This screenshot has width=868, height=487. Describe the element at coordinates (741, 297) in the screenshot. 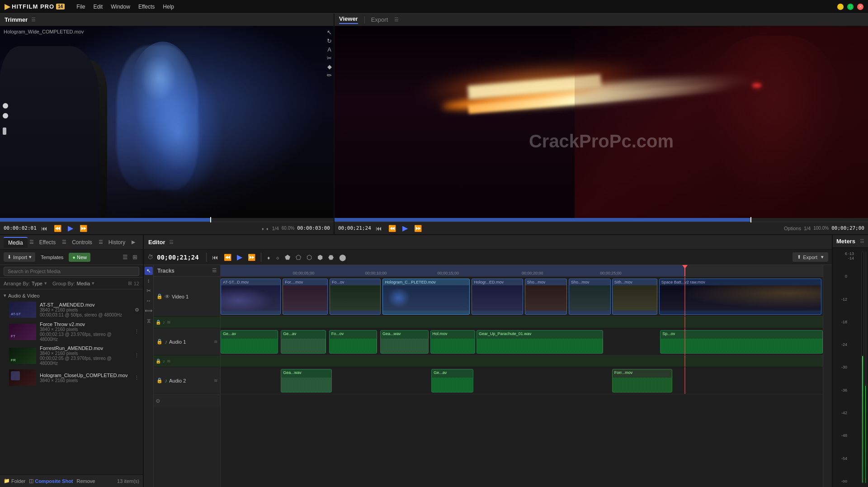

I see `video-clip-9: Space Batt...v2 raw.mov` at that location.